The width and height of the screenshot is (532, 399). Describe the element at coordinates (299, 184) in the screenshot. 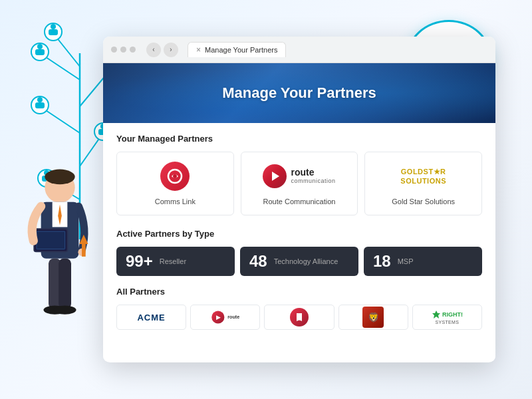

I see `partners-grid: Comms Link route c` at that location.